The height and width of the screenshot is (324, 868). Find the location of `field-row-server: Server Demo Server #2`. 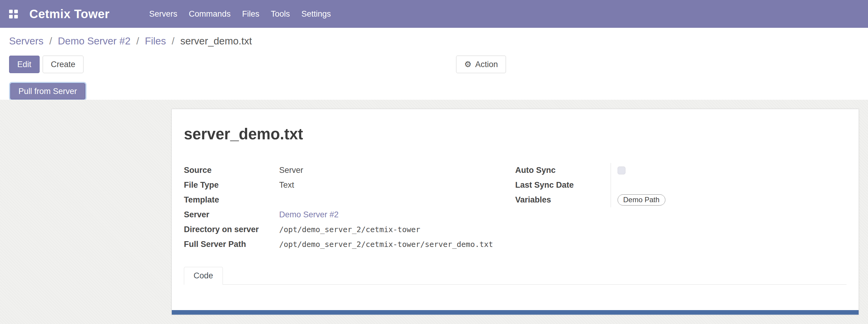

field-row-server: Server Demo Server #2 is located at coordinates (350, 215).